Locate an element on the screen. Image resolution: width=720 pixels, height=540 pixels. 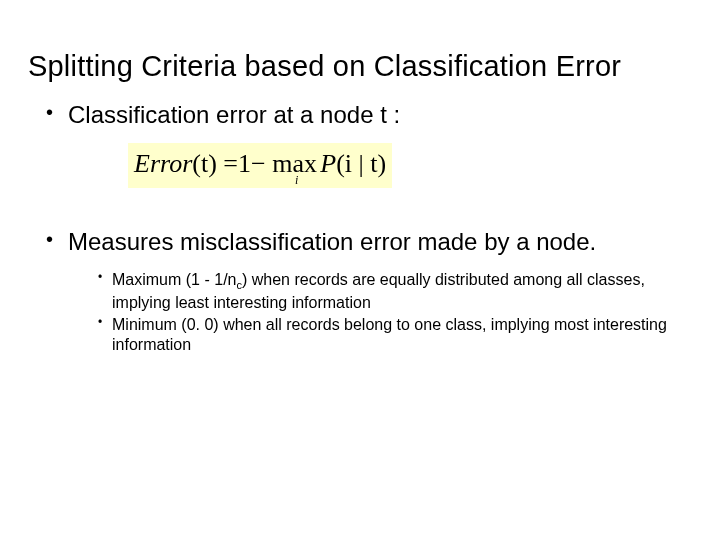
slide-title: Splitting Criteria based on Classificati… is located at coordinates (360, 66).